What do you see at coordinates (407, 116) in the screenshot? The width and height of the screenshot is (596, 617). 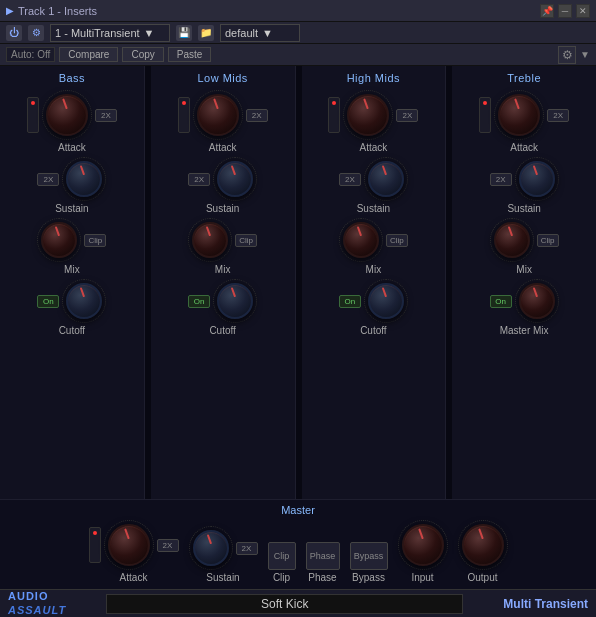 I see `highmids-attack-2x: 2X` at bounding box center [407, 116].